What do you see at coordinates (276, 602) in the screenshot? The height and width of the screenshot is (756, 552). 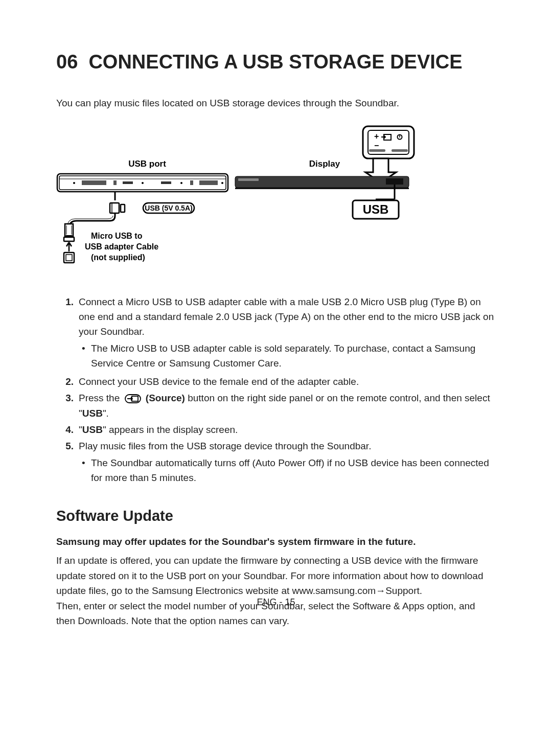 I see `page-footer: ENG - 15` at bounding box center [276, 602].